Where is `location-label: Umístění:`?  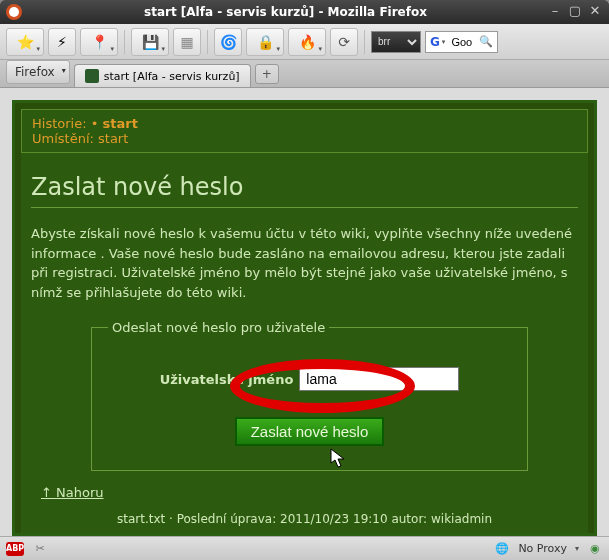
location-label: Umístění: is located at coordinates (63, 138).